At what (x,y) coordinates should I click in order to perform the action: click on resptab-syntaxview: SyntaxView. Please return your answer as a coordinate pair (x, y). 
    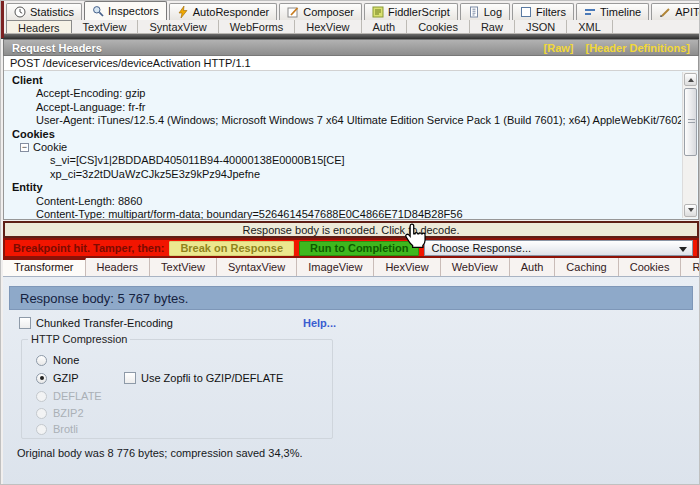
    Looking at the image, I should click on (257, 267).